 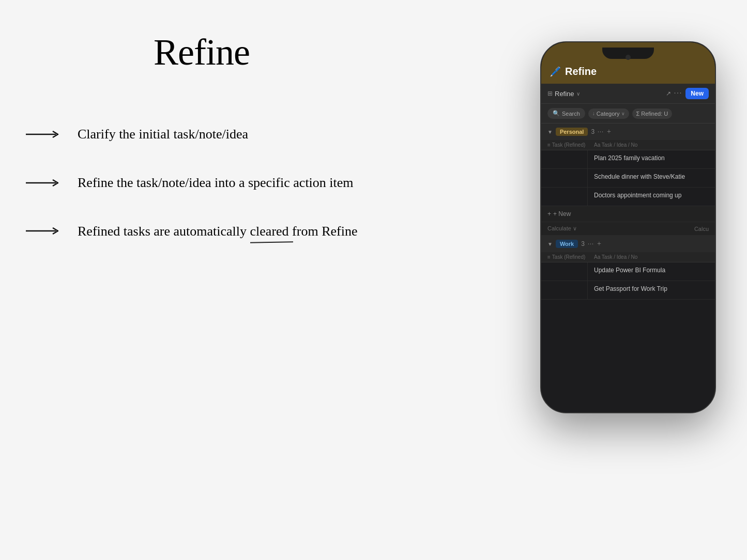 I want to click on feature-item-cleared: Refined tasks are automatically cleared …, so click(x=202, y=231).